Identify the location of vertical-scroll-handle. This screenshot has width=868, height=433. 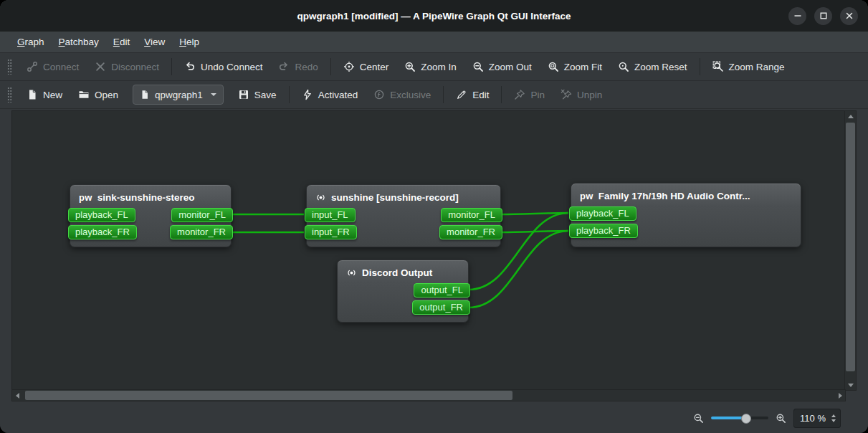
(850, 247).